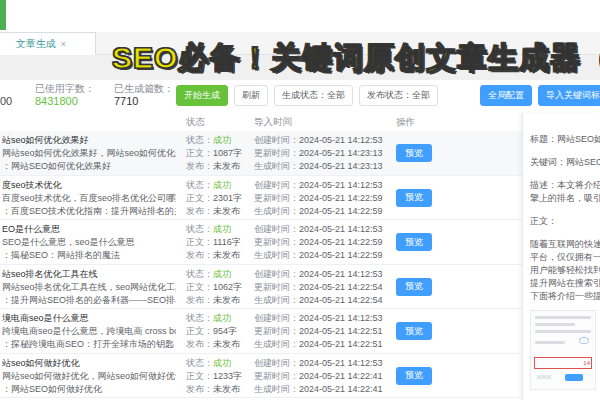 The height and width of the screenshot is (400, 600). I want to click on screenshot-line, so click(563, 318).